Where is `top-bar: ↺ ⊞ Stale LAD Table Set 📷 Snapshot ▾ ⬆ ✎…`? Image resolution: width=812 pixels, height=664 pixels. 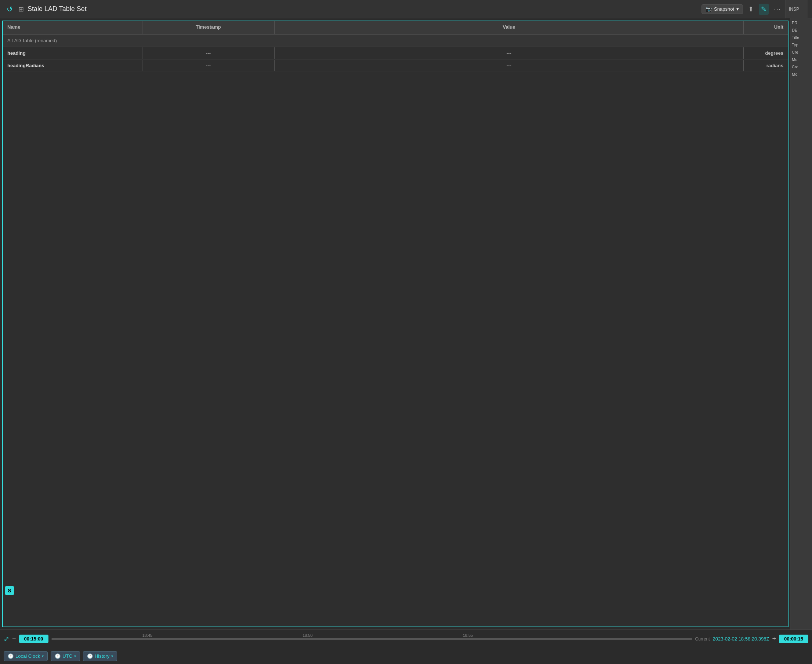
top-bar: ↺ ⊞ Stale LAD Table Set 📷 Snapshot ▾ ⬆ ✎… is located at coordinates (406, 9).